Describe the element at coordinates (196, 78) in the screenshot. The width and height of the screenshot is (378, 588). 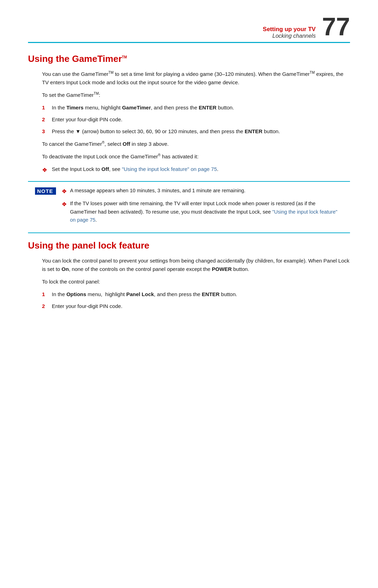
I see `gametimer-intro: You can use the GameTimerTM to set a tim…` at that location.